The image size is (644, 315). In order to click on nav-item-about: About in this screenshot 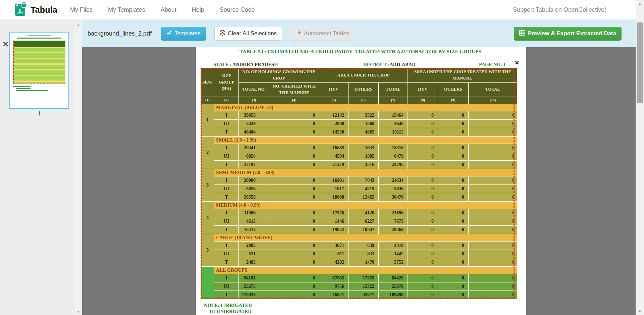, I will do `click(168, 10)`.